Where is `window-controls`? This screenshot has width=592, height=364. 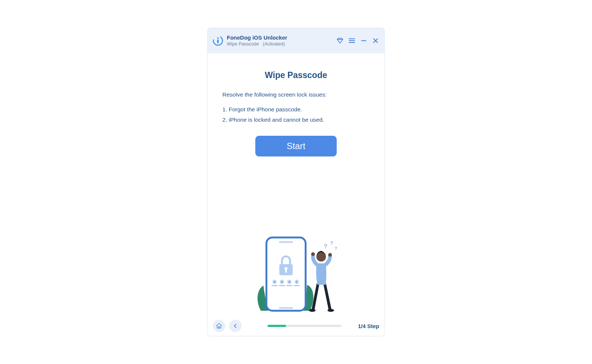
window-controls is located at coordinates (358, 41).